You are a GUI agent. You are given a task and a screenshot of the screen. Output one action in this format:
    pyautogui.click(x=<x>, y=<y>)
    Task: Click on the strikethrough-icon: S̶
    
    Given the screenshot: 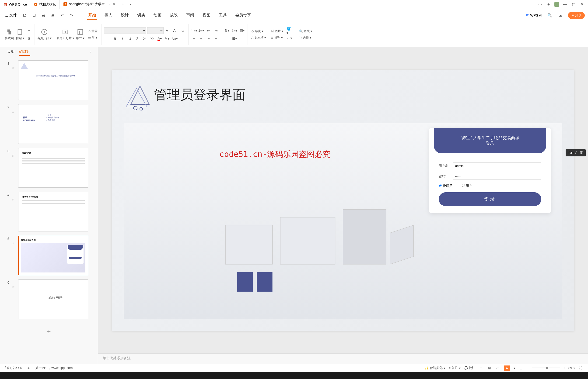 What is the action you would take?
    pyautogui.click(x=137, y=39)
    